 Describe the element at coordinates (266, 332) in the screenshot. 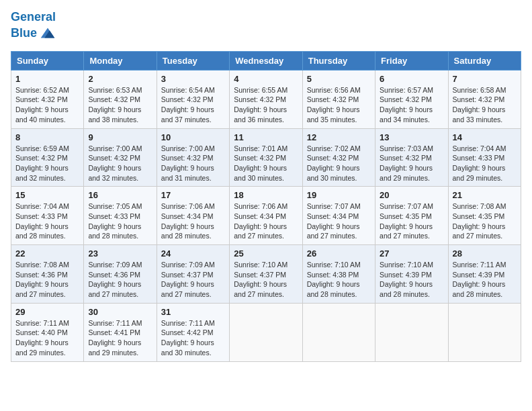

I see `calendar-week-5: 29 Sunrise: 7:11 AMSunset: 4:40 PMDaylig…` at that location.